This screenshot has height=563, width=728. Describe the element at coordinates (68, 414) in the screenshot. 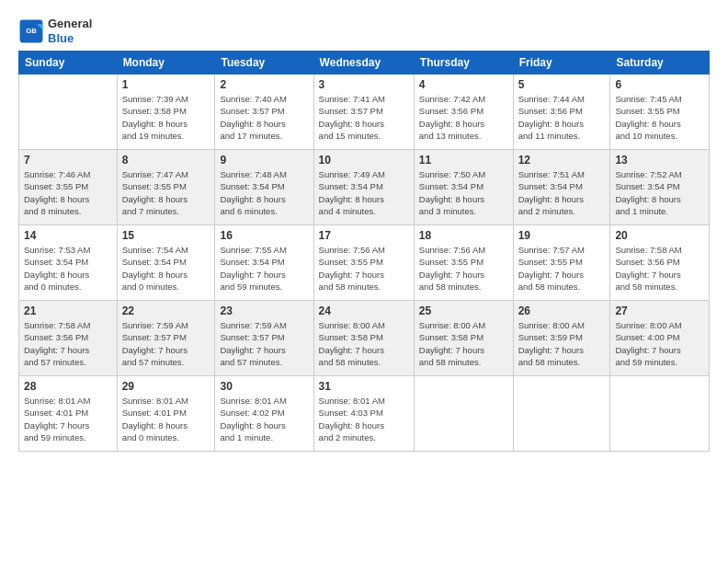

I see `day-cell: 28Sunrise: 8:01 AMSunset: 4:01 PMDayligh…` at that location.